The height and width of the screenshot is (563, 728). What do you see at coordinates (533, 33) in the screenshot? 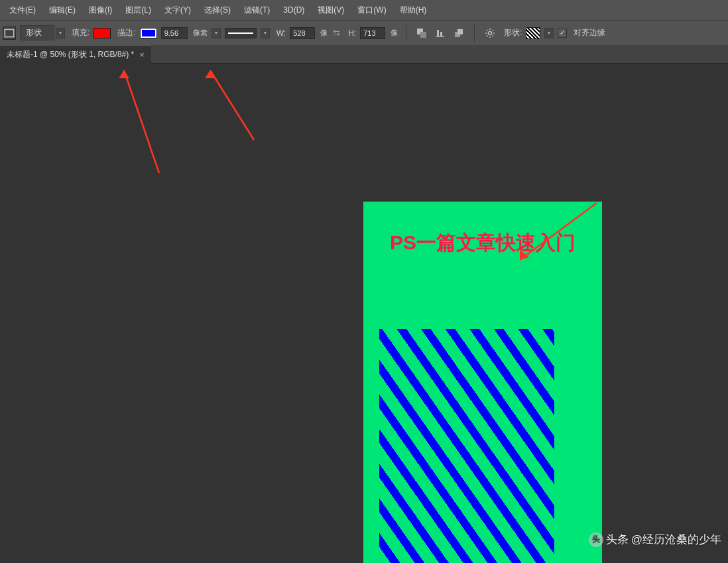
I see `custom-shape-pattern` at bounding box center [533, 33].